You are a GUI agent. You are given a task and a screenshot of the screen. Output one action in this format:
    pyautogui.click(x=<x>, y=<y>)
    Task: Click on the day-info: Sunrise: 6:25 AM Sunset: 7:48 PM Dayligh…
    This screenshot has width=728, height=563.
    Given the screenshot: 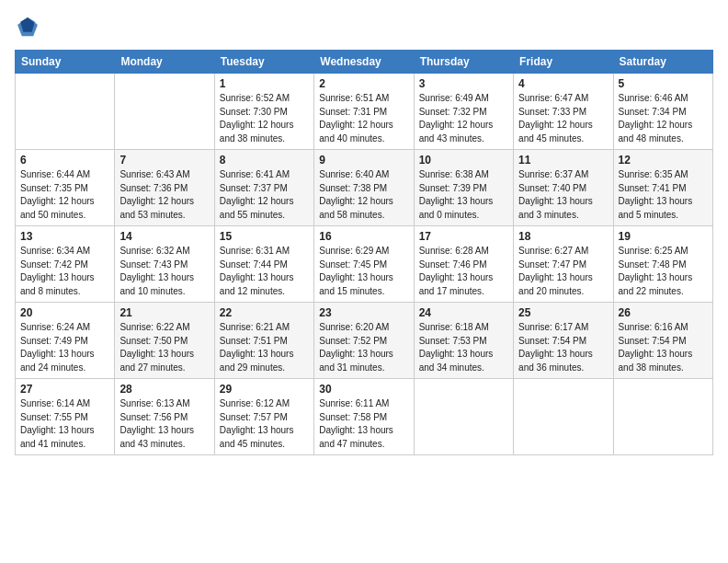 What is the action you would take?
    pyautogui.click(x=664, y=271)
    